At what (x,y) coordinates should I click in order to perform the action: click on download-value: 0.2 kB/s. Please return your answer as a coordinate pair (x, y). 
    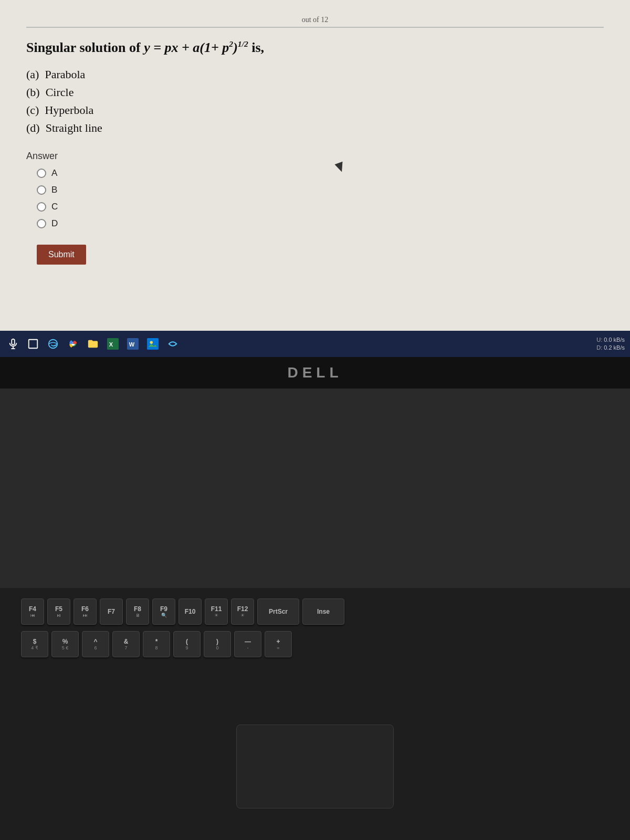
    Looking at the image, I should click on (614, 348).